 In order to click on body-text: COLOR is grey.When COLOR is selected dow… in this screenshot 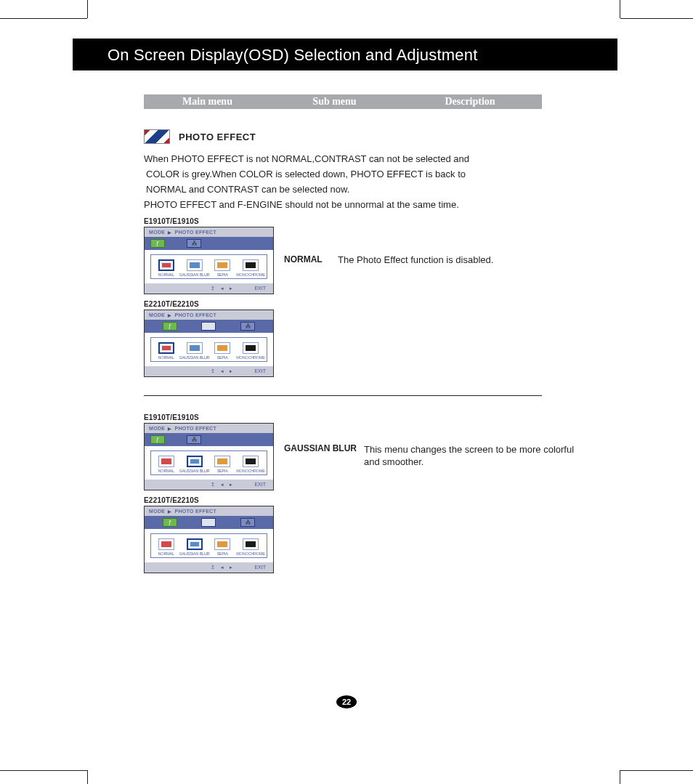, I will do `click(347, 174)`.